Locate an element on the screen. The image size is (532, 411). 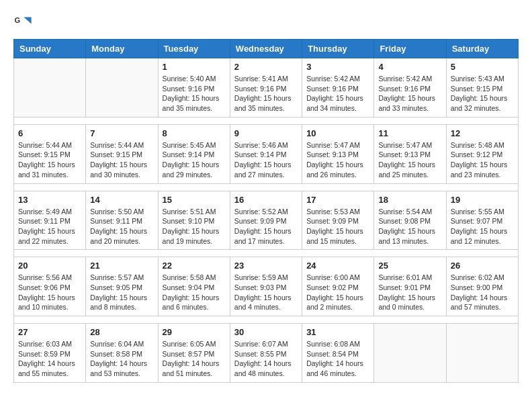
calendar-cell: 26Sunrise: 6:02 AM Sunset: 9:00 PM Dayli… is located at coordinates (482, 287).